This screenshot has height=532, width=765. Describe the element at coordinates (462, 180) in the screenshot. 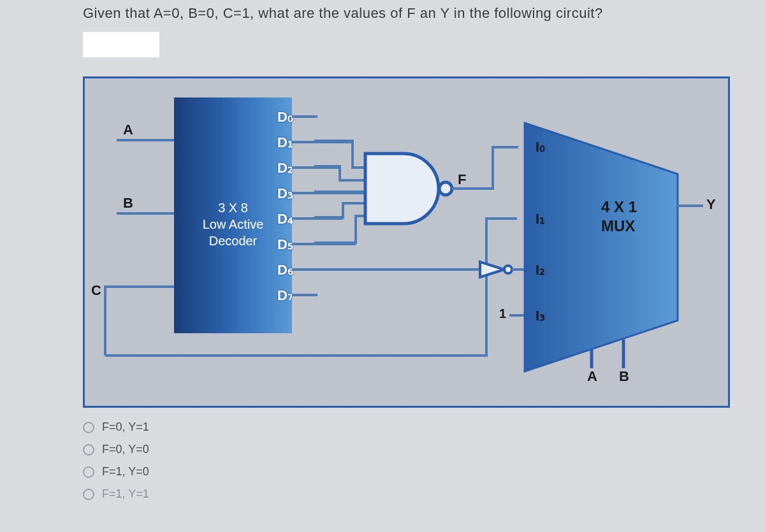

I see `nand-output-label: F` at that location.